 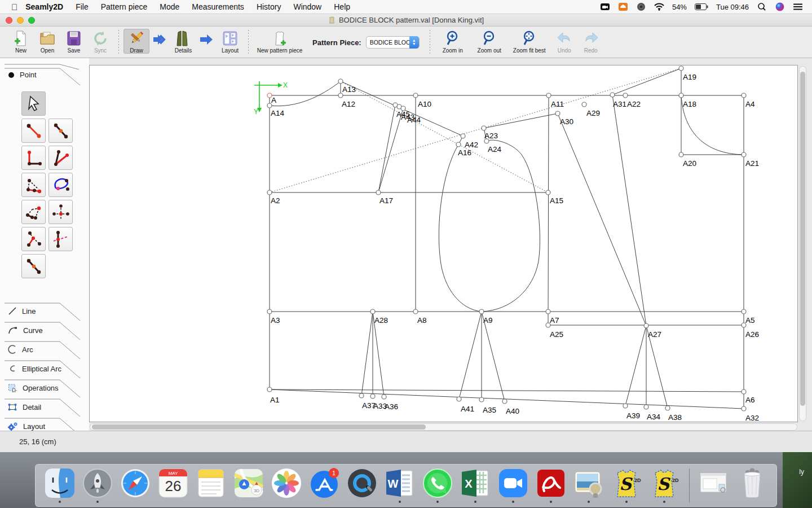 What do you see at coordinates (584, 104) in the screenshot?
I see `point-A29` at bounding box center [584, 104].